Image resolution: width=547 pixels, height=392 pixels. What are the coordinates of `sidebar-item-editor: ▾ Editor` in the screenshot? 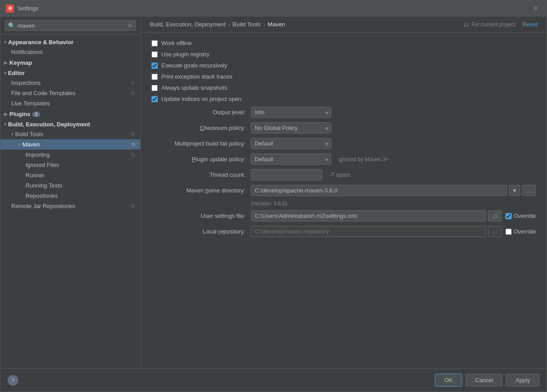 It's located at (71, 72).